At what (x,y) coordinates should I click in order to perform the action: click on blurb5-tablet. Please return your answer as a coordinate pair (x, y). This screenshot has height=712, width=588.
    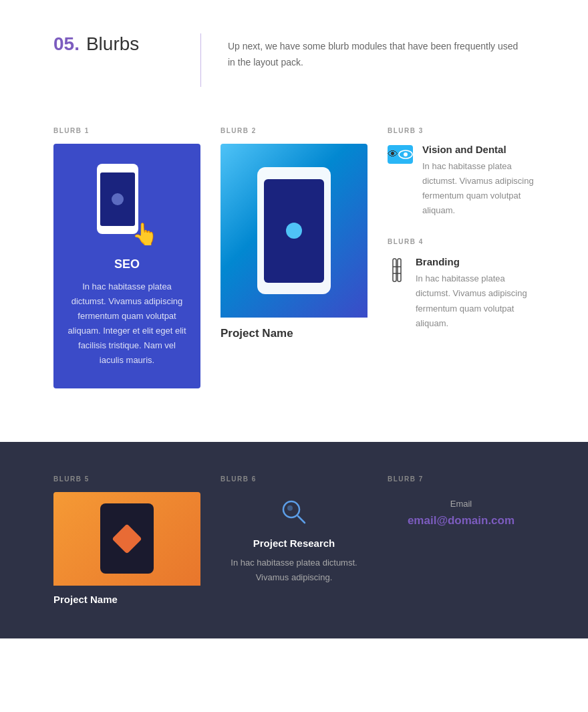
    Looking at the image, I should click on (127, 539).